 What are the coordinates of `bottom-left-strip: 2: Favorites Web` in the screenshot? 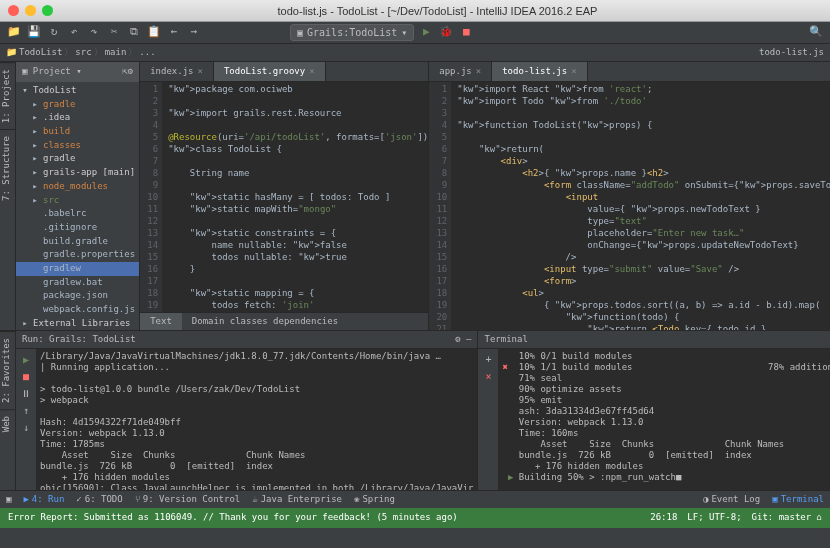 It's located at (8, 410).